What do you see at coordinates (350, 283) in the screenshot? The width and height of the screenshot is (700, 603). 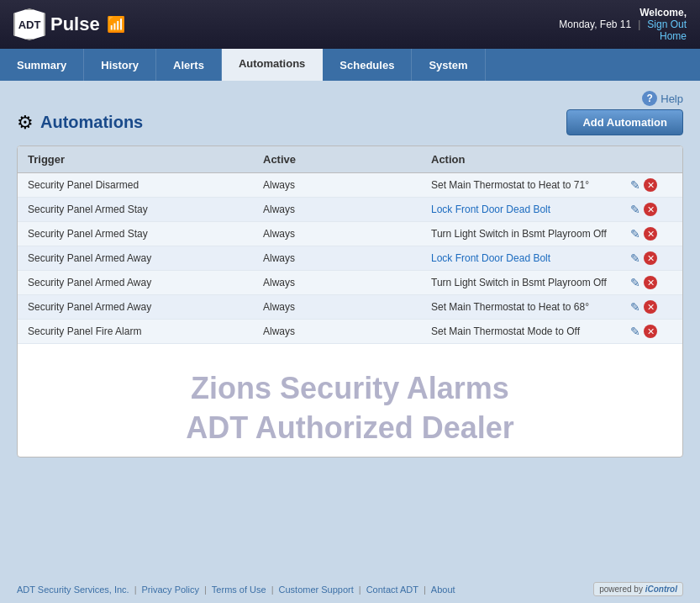 I see `table-row: Security Panel Armed AwayAlwaysTurn Ligh…` at bounding box center [350, 283].